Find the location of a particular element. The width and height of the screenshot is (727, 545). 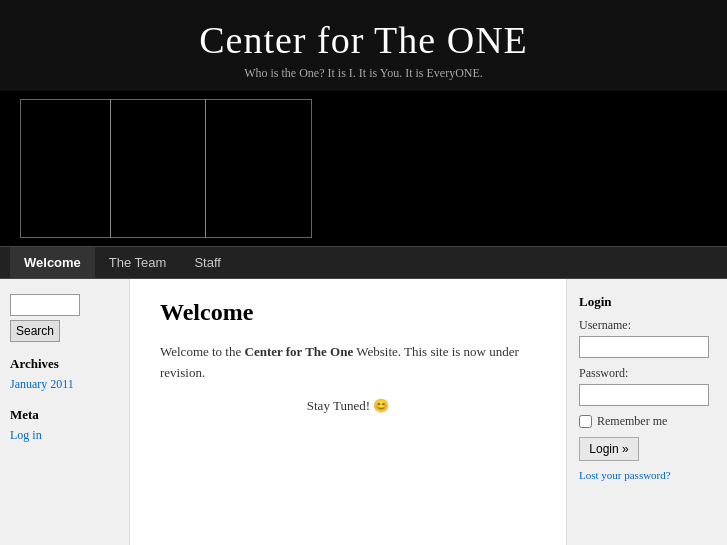

archives-heading: Archives is located at coordinates (64, 364).